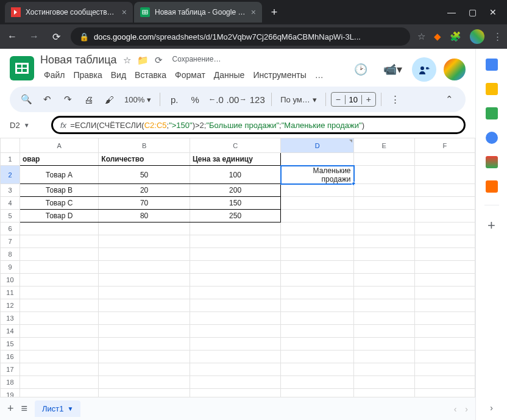 The height and width of the screenshot is (420, 507). I want to click on row-header: 15, so click(10, 344).